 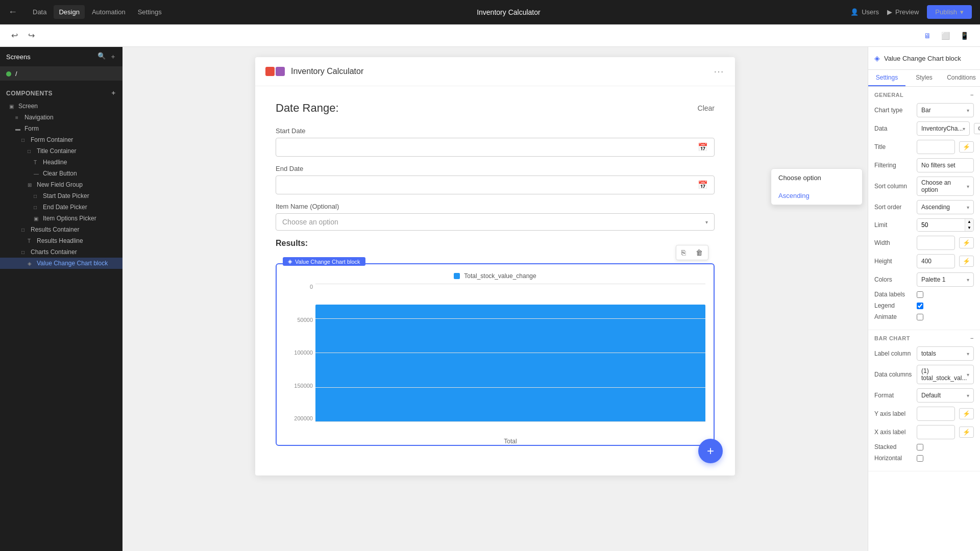 I want to click on tree-item-value-change-chart: ◈ Value Change Chart block, so click(x=61, y=263).